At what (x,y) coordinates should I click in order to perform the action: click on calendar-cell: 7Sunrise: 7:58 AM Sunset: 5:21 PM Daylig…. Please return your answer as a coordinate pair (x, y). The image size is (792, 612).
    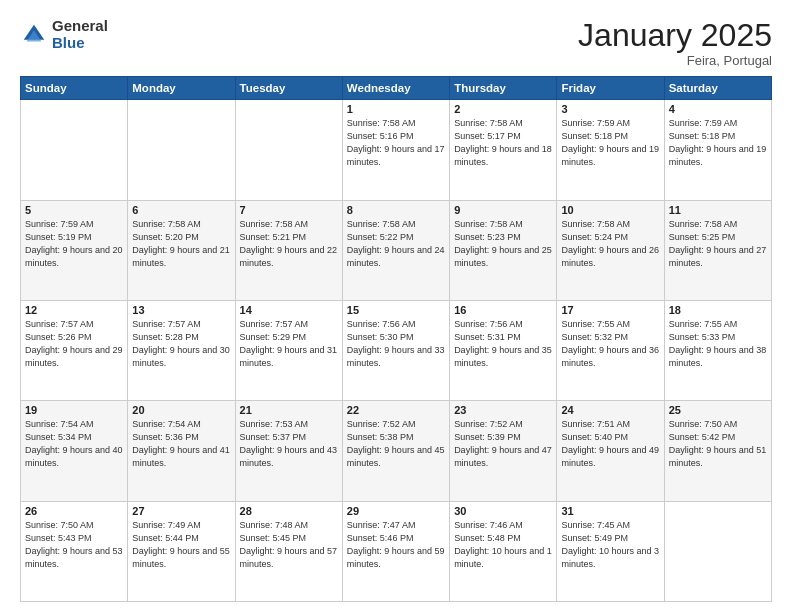
    Looking at the image, I should click on (288, 250).